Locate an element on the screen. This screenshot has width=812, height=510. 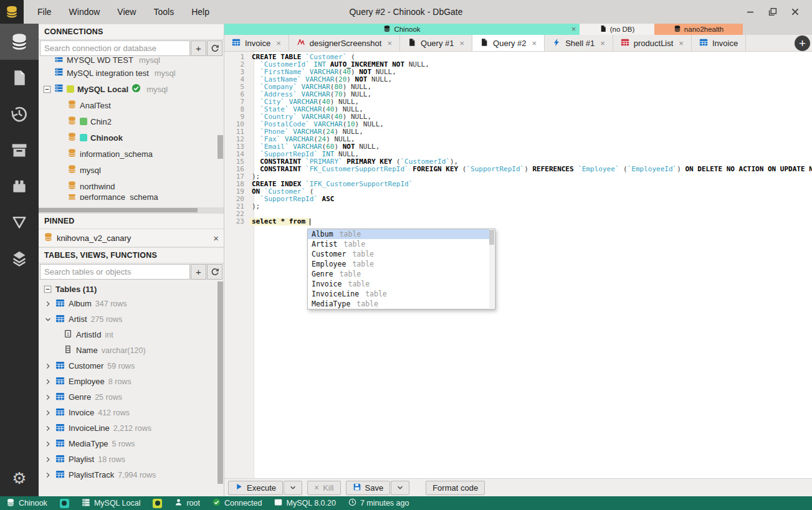
tables-search-input is located at coordinates (115, 272).